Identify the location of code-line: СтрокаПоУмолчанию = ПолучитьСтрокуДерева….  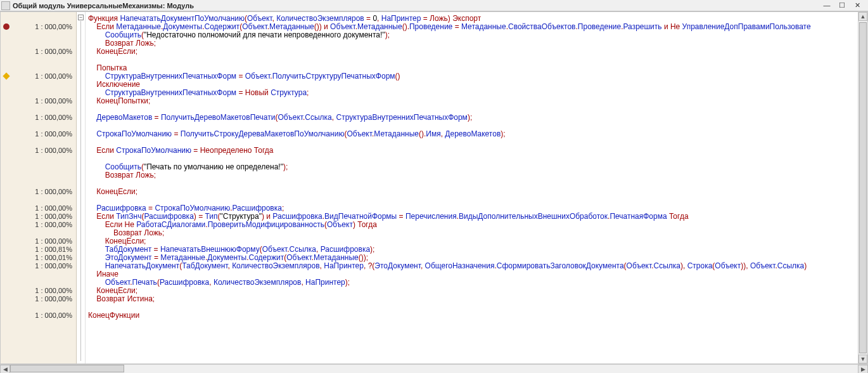
(476, 134).